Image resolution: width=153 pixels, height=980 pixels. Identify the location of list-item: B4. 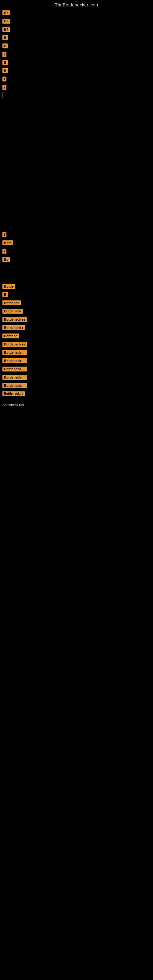
(76, 30).